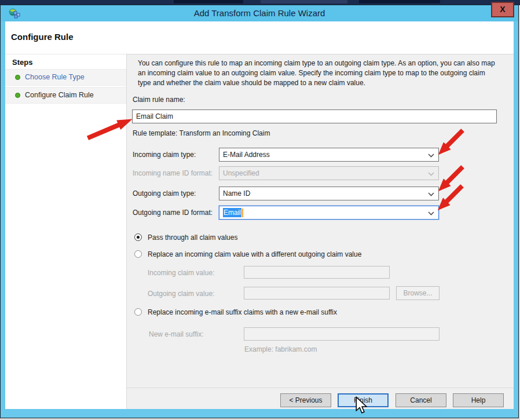 This screenshot has width=520, height=420. What do you see at coordinates (317, 293) in the screenshot?
I see `outgoing-claim-value-input` at bounding box center [317, 293].